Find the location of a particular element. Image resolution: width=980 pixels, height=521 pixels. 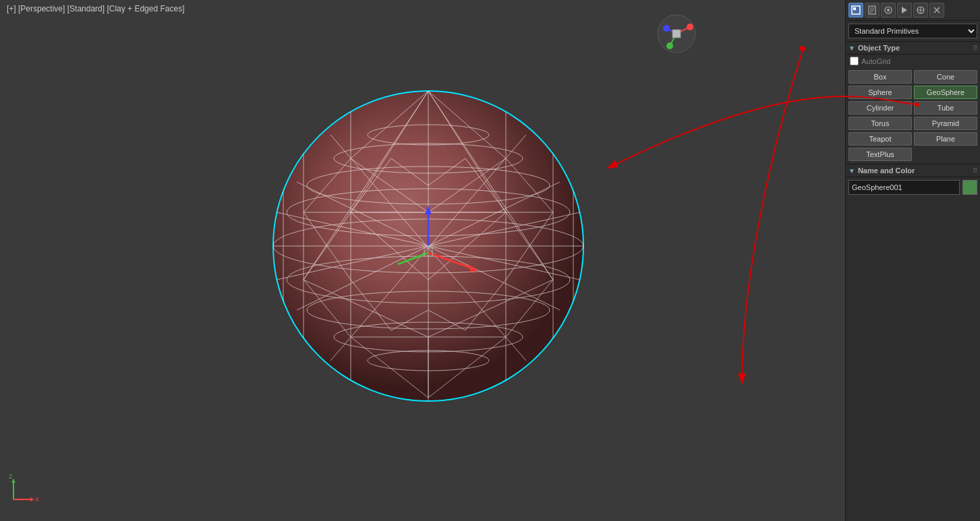

object-type-buttons: Box Cone Sphere GeoSphere Cylinder Tube … is located at coordinates (913, 116).